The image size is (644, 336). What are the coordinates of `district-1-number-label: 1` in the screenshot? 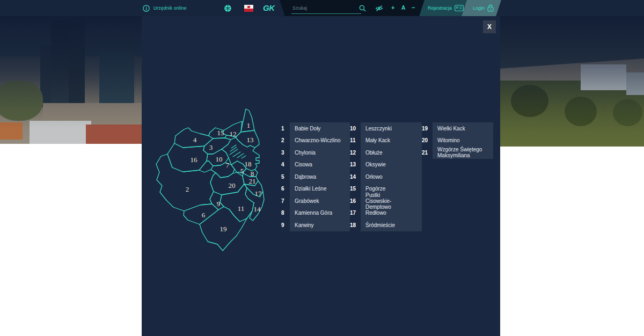 It's located at (249, 126).